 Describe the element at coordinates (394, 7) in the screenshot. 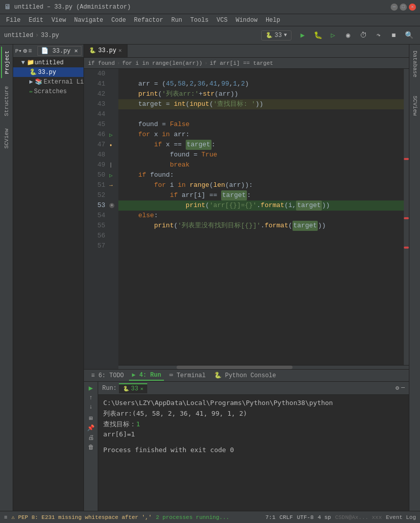

I see `minimize-button: —` at that location.